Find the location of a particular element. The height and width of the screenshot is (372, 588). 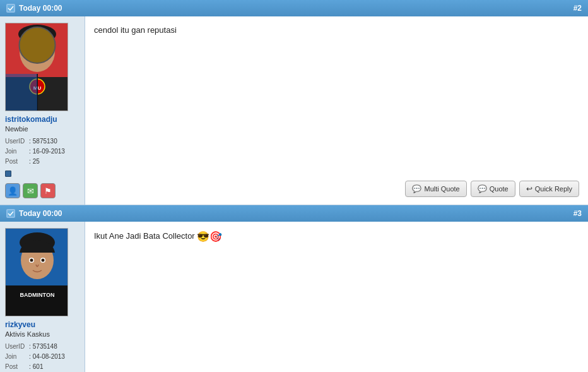

avatar-image-2: BADMINTON is located at coordinates (37, 273).